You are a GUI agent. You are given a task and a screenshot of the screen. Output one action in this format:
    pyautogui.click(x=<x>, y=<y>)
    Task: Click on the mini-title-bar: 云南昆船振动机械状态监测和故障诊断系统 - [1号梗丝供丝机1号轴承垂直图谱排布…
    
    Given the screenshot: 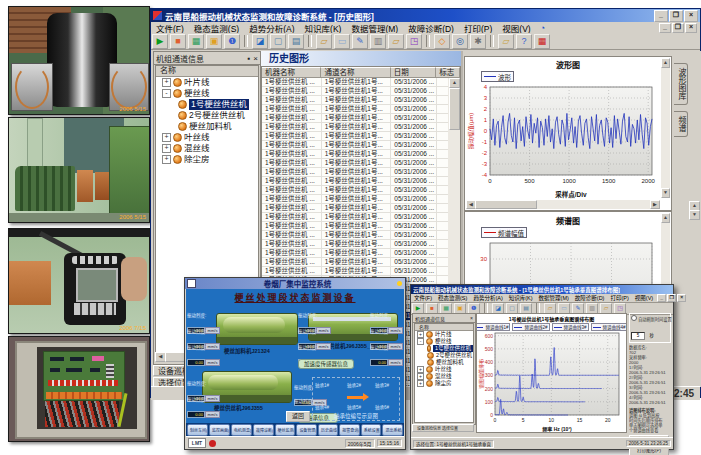 What is the action you would take?
    pyautogui.click(x=542, y=290)
    